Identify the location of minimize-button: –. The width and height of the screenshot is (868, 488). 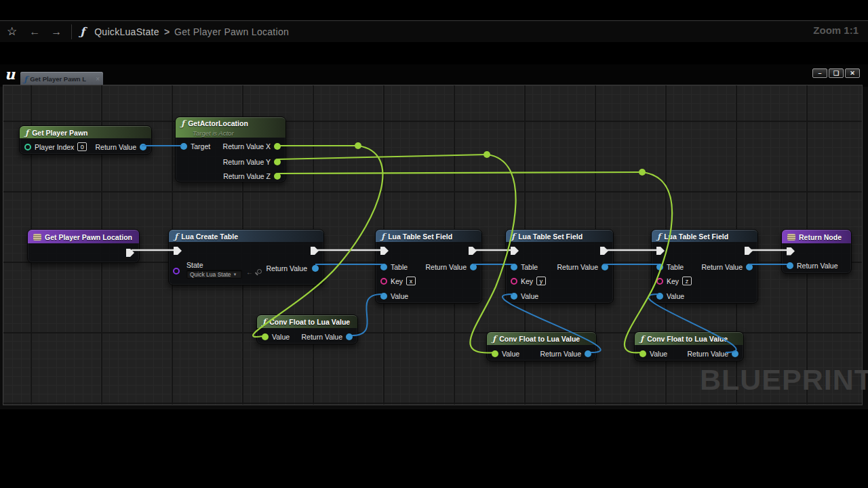
(820, 73).